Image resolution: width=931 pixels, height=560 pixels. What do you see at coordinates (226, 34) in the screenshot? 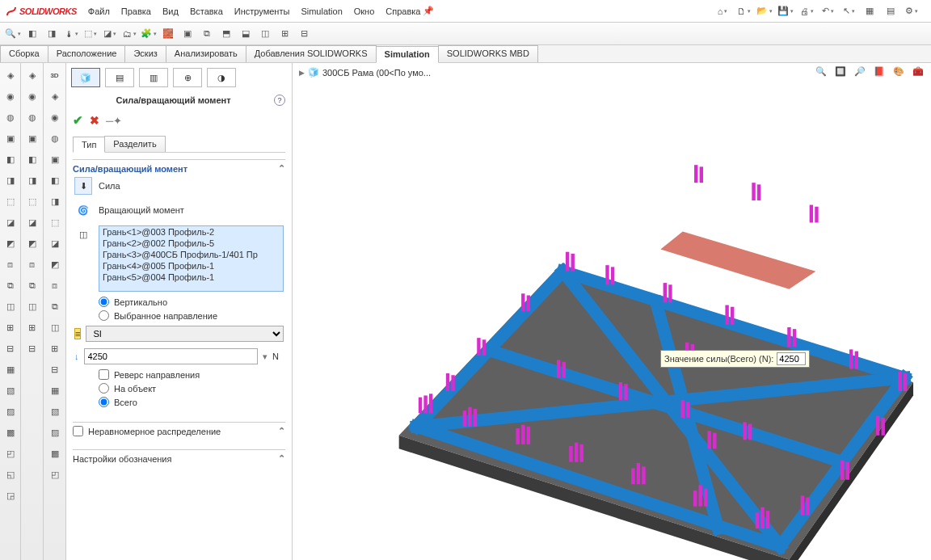
I see `cmd-icon-12: ⬒` at bounding box center [226, 34].